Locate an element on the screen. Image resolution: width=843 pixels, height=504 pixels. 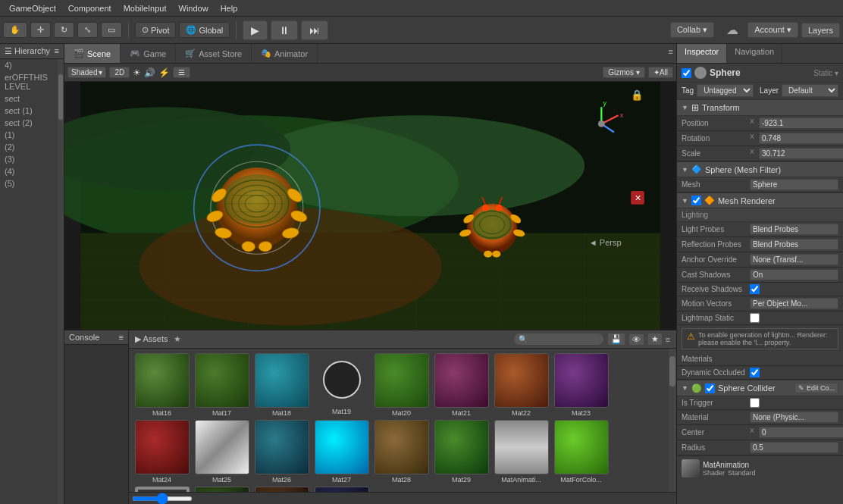
hierarchy-menu: ≡ is located at coordinates (57, 51).